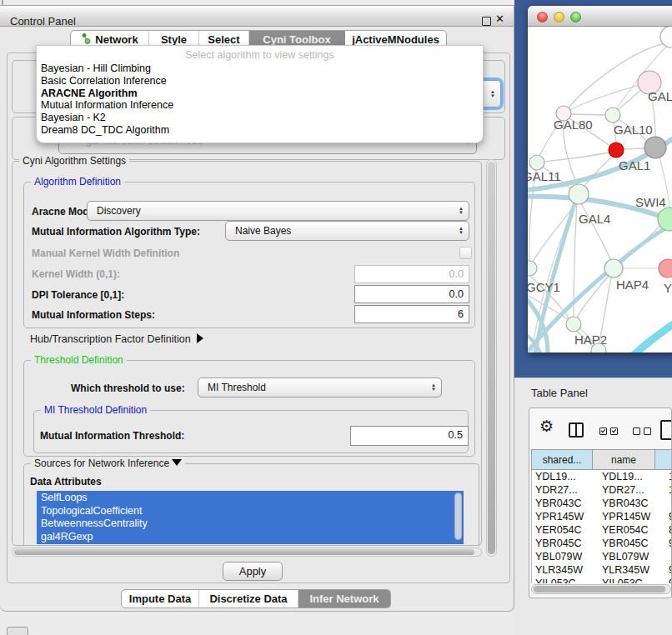  I want to click on which-threshold-value: MI Threshold, so click(237, 388).